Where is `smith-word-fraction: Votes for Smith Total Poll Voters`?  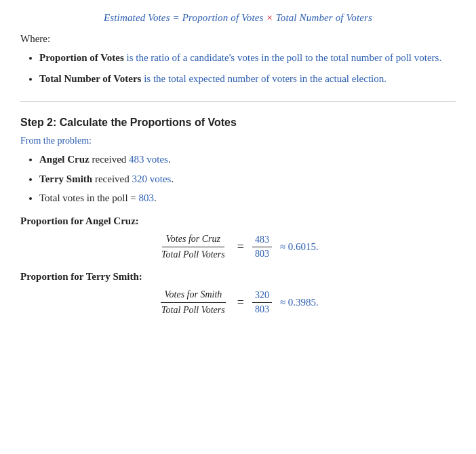
smith-word-fraction: Votes for Smith Total Poll Voters is located at coordinates (193, 302).